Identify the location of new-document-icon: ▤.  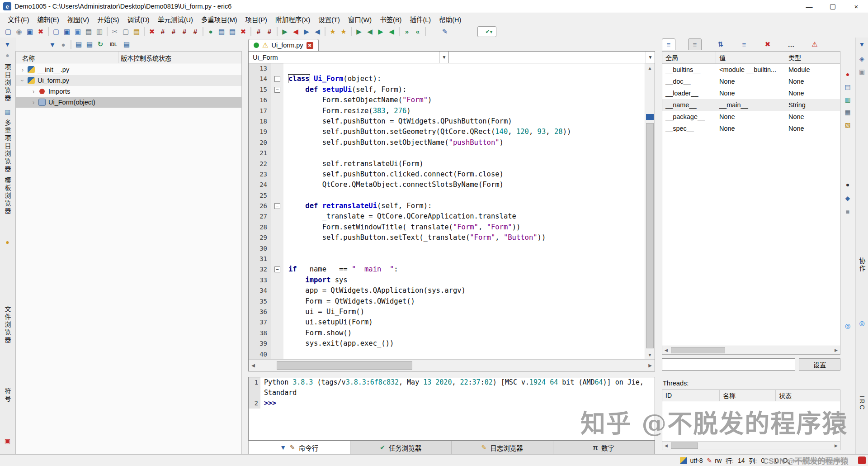
(79, 44).